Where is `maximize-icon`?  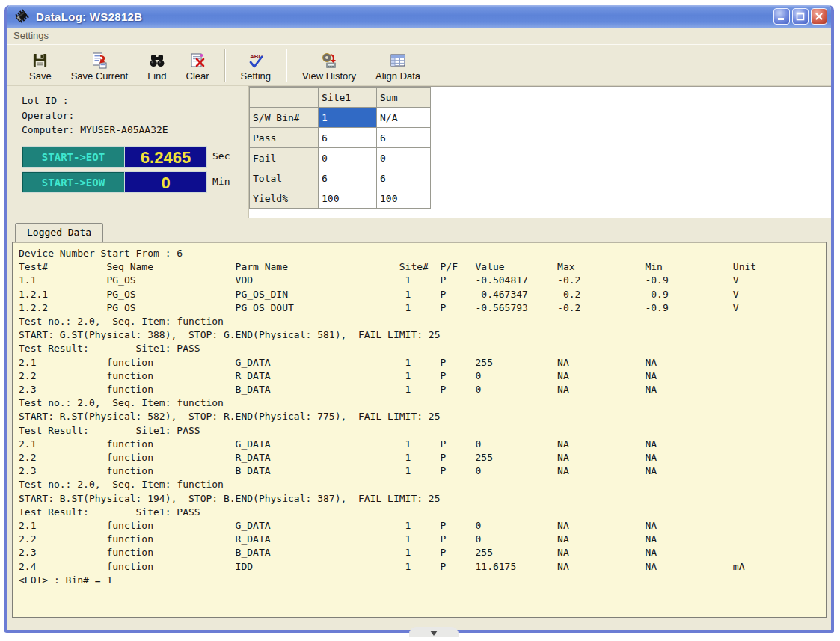 maximize-icon is located at coordinates (800, 16).